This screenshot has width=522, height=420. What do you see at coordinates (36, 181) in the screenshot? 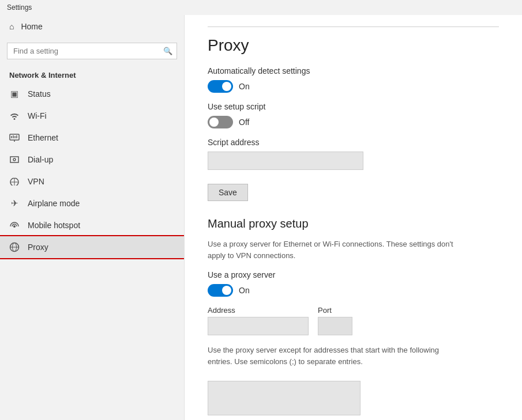
I see `sidebar-item-label: VPN` at bounding box center [36, 181].